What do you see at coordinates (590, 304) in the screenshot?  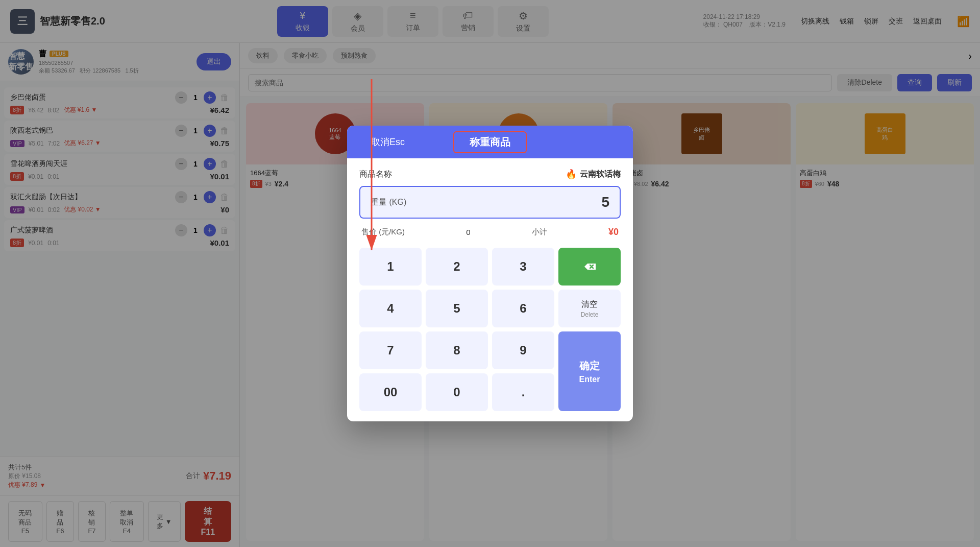 I see `clear-label: 清空` at bounding box center [590, 304].